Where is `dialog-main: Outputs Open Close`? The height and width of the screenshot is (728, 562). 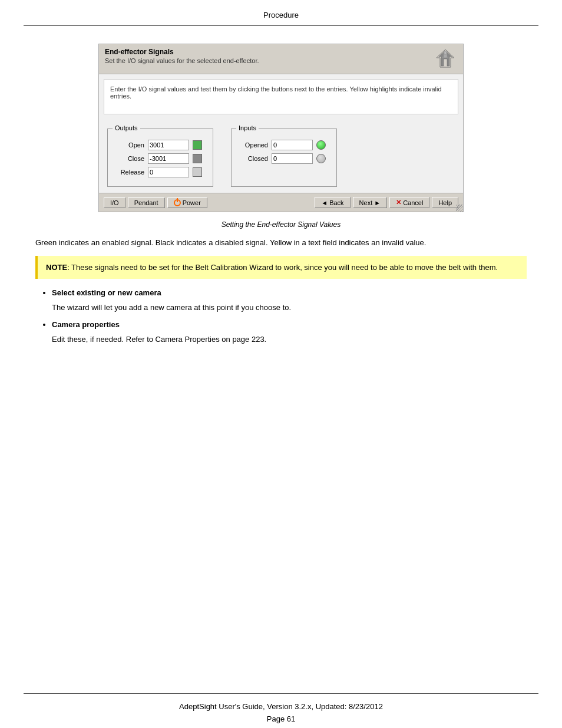
dialog-main: Outputs Open Close is located at coordinates (281, 156).